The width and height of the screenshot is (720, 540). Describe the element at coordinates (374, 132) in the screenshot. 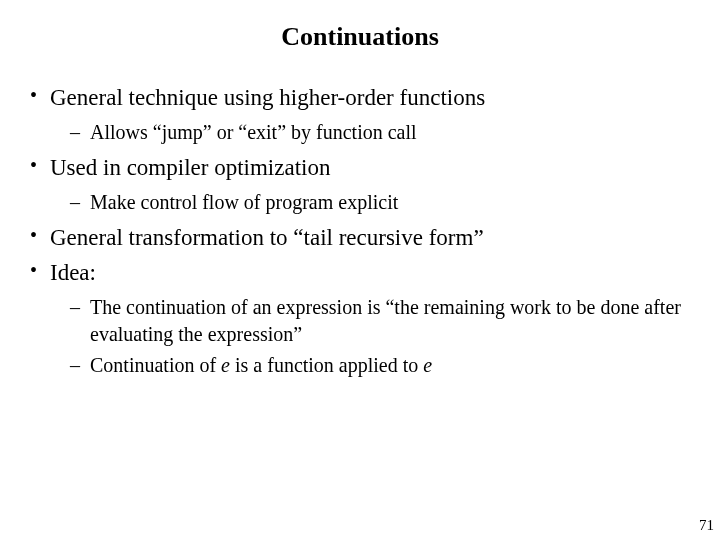

I see `bullet-1-sublist: Allows “jump” or “exit” by function call` at that location.